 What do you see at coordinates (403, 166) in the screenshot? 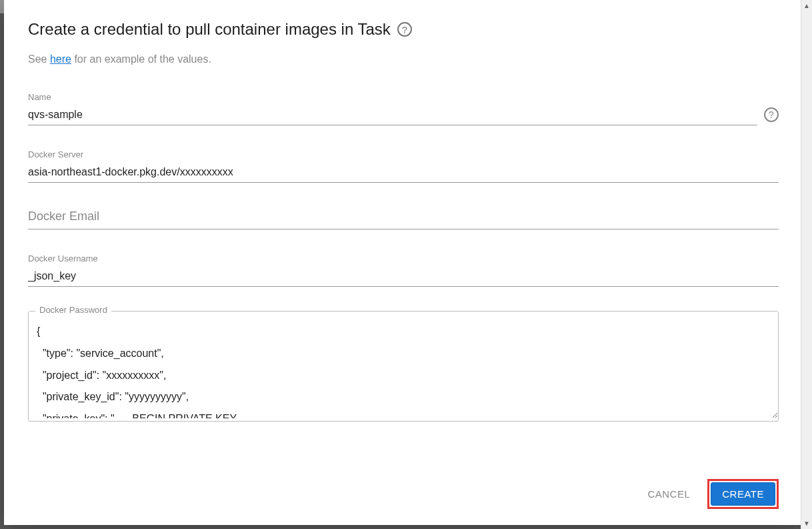
I see `docker-server-field: Docker Server` at bounding box center [403, 166].